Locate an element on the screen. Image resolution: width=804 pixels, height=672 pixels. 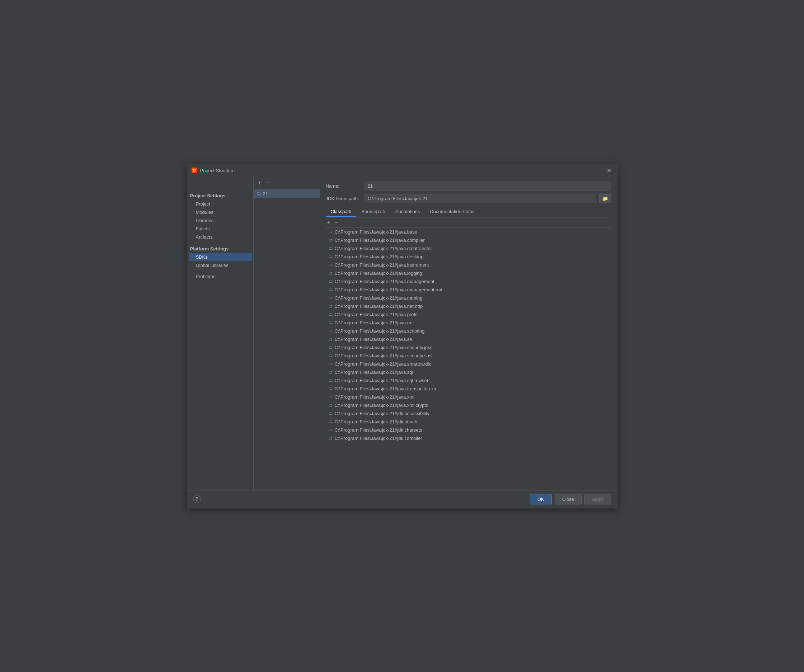
sidebar-item-artifacts-label: Artifacts is located at coordinates (204, 237).